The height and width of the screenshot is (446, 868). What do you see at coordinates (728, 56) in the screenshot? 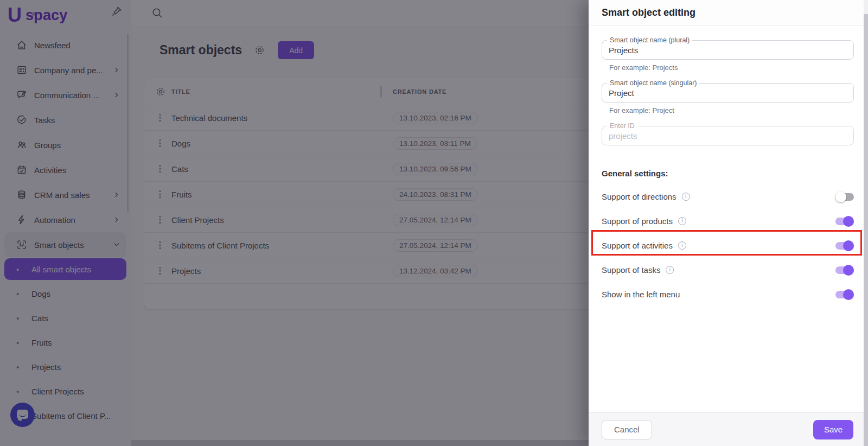
I see `form-field-group: Smart object name (plural) For example: …` at bounding box center [728, 56].